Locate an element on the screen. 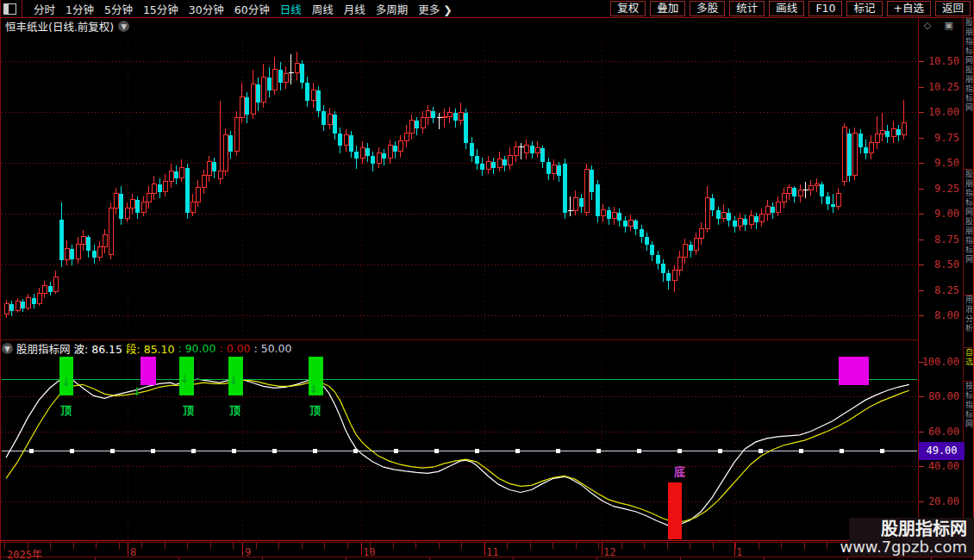  collapse-chevron-icon: ▼ is located at coordinates (7, 348).